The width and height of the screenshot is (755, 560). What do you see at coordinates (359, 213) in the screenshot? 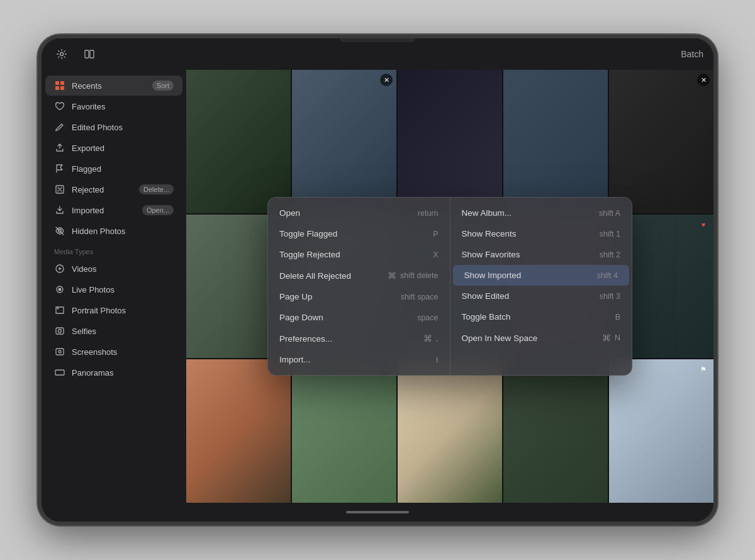
I see `context-item-open: Open return` at bounding box center [359, 213].